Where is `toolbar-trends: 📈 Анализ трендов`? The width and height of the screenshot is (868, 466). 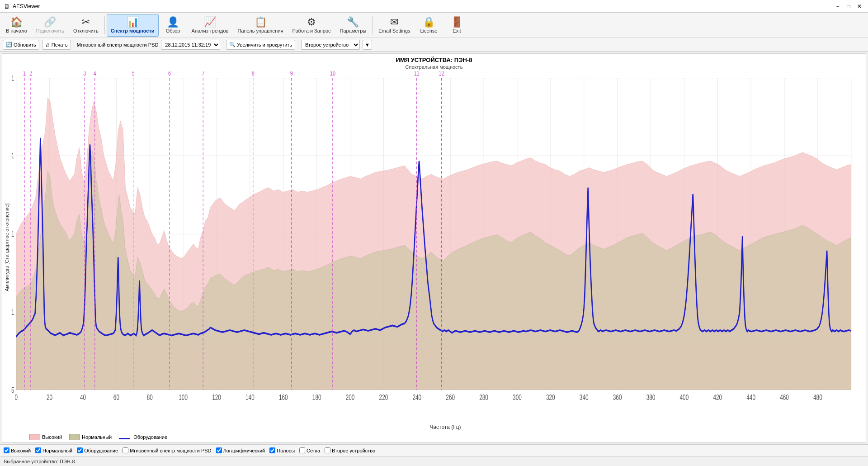
toolbar-trends: 📈 Анализ трендов is located at coordinates (210, 25).